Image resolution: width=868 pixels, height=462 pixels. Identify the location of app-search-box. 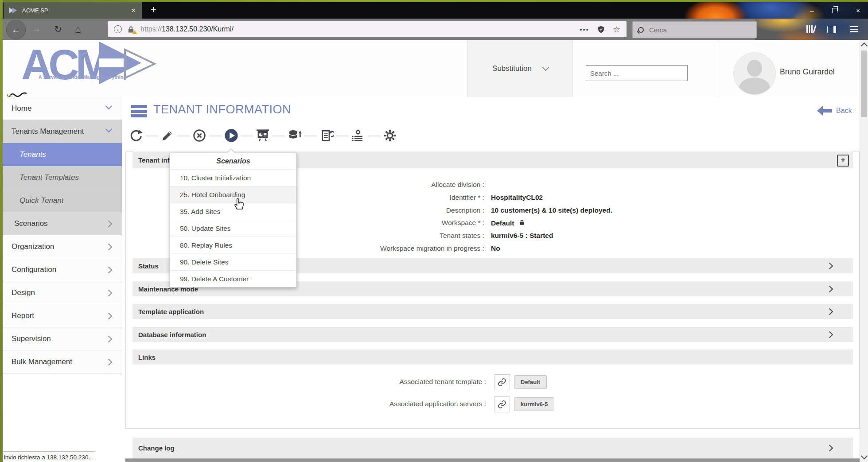
(637, 73).